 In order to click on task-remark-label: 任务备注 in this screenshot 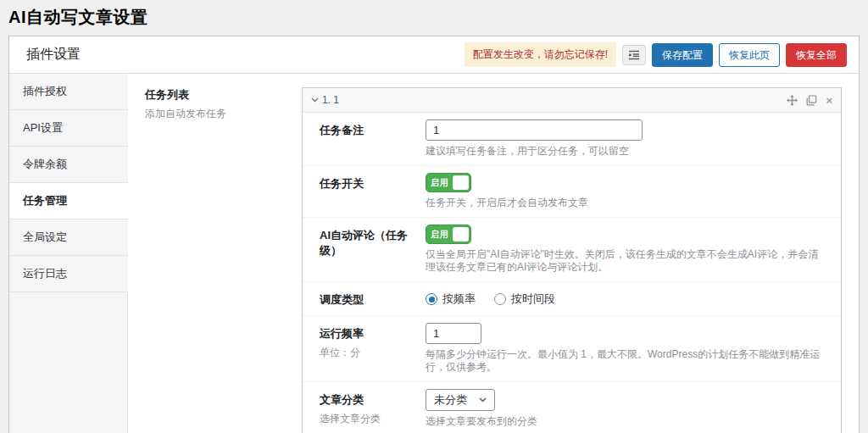, I will do `click(373, 130)`.